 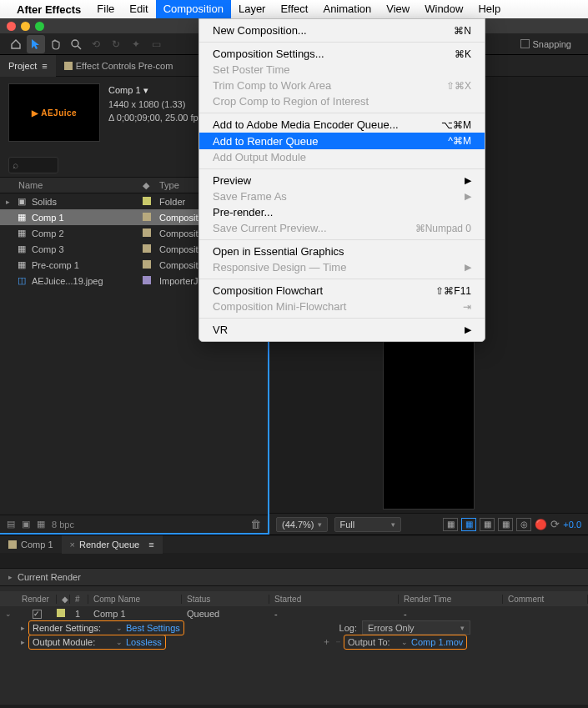 What do you see at coordinates (342, 125) in the screenshot?
I see `menu-item: Add to Adobe Media Encoder Queue...⌥⌘M` at bounding box center [342, 125].